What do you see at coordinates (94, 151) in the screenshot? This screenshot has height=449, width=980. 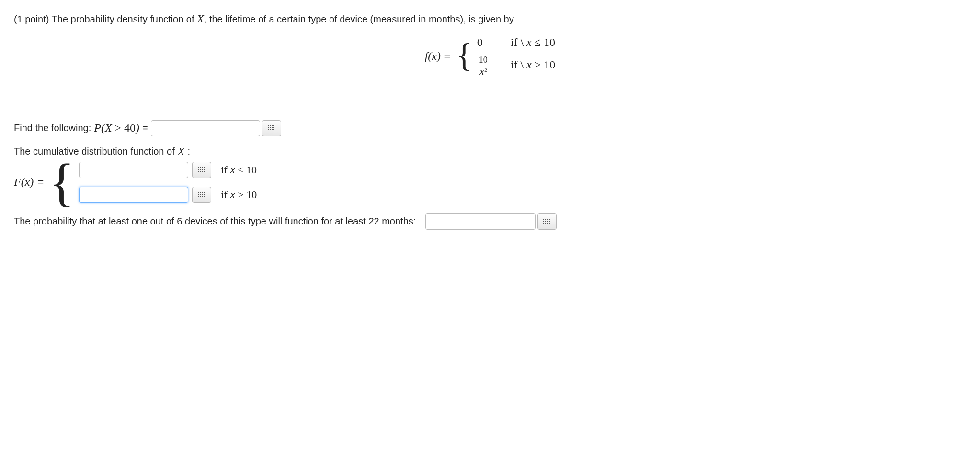 I see `cdf-heading-before: The cumulative distribution function of` at bounding box center [94, 151].